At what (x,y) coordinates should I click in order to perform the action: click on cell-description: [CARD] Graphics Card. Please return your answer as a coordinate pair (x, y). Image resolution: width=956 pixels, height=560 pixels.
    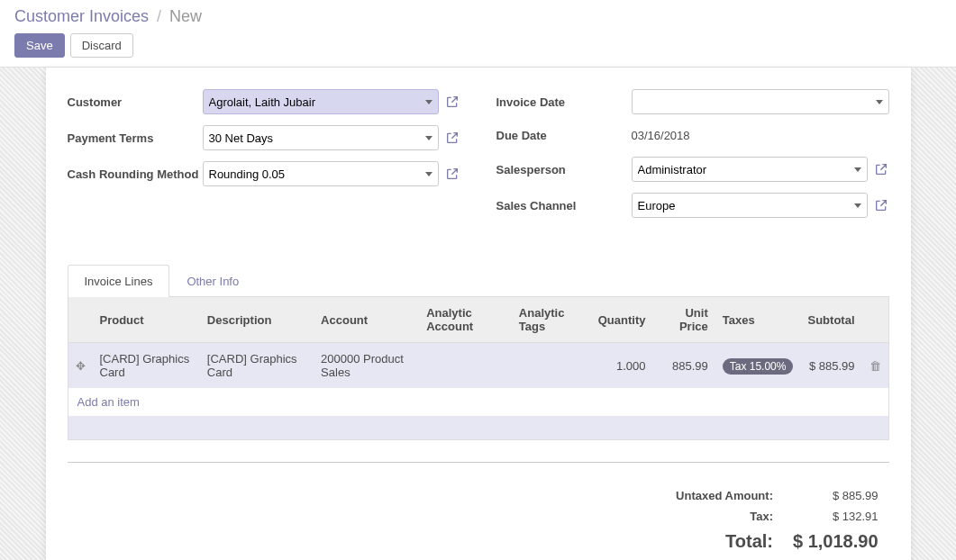
    Looking at the image, I should click on (257, 366).